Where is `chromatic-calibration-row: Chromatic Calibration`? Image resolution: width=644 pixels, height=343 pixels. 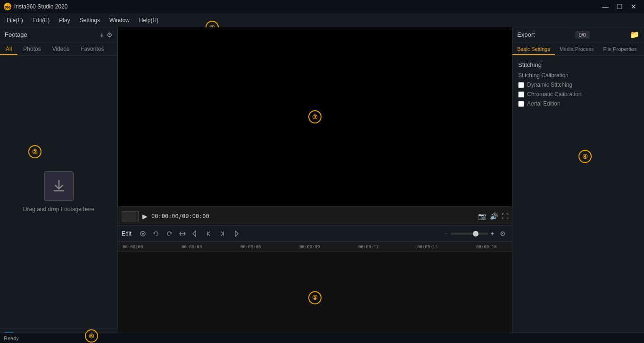
chromatic-calibration-row: Chromatic Calibration is located at coordinates (578, 94).